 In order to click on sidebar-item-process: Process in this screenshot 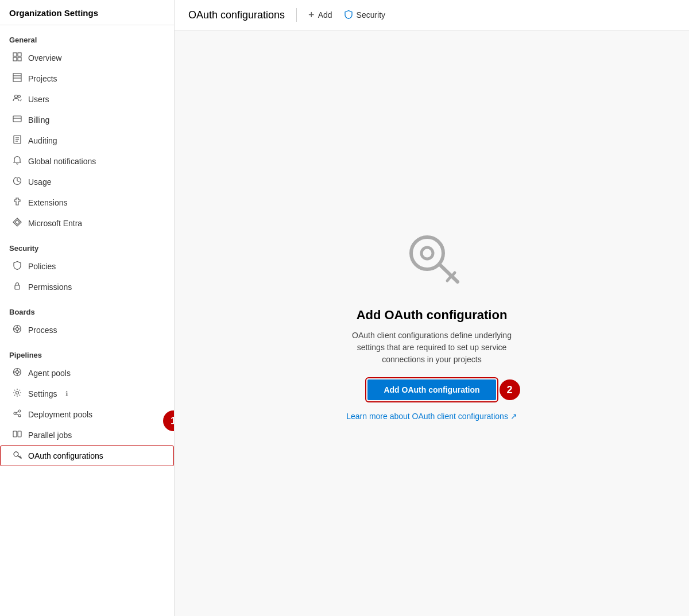, I will do `click(87, 330)`.